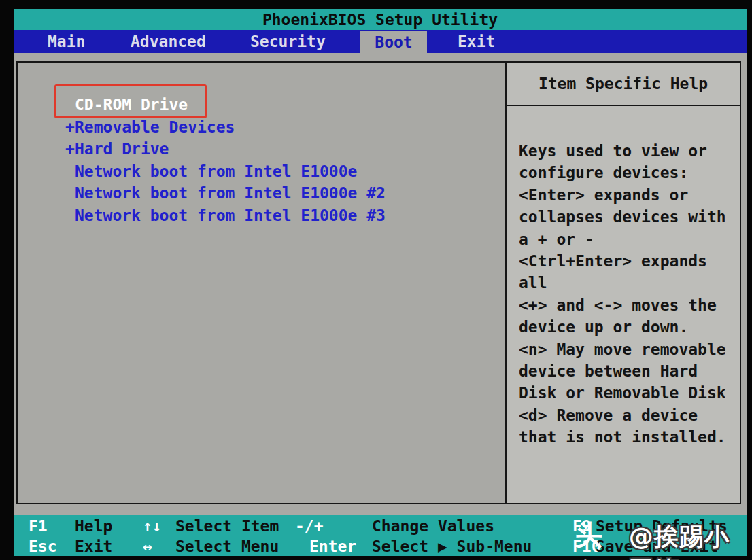 Image resolution: width=752 pixels, height=560 pixels. What do you see at coordinates (333, 546) in the screenshot?
I see `key-enter: Enter` at bounding box center [333, 546].